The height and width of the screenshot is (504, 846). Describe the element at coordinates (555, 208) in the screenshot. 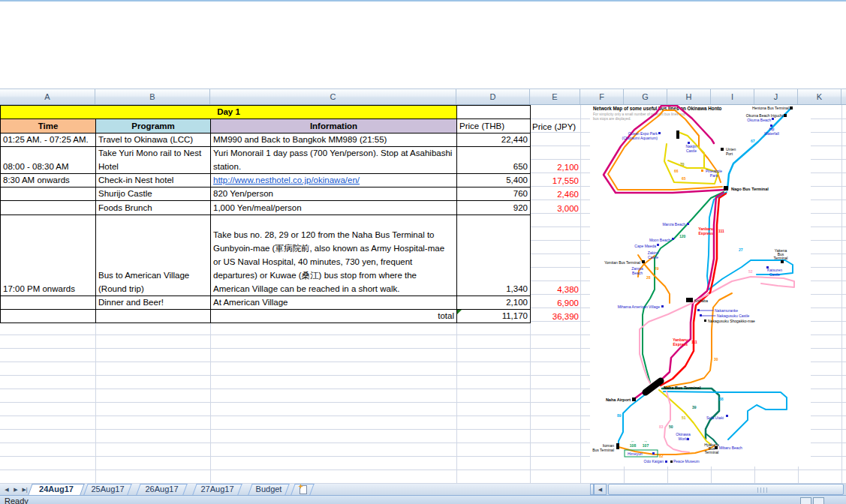

I see `cell-E7: 3,000` at that location.